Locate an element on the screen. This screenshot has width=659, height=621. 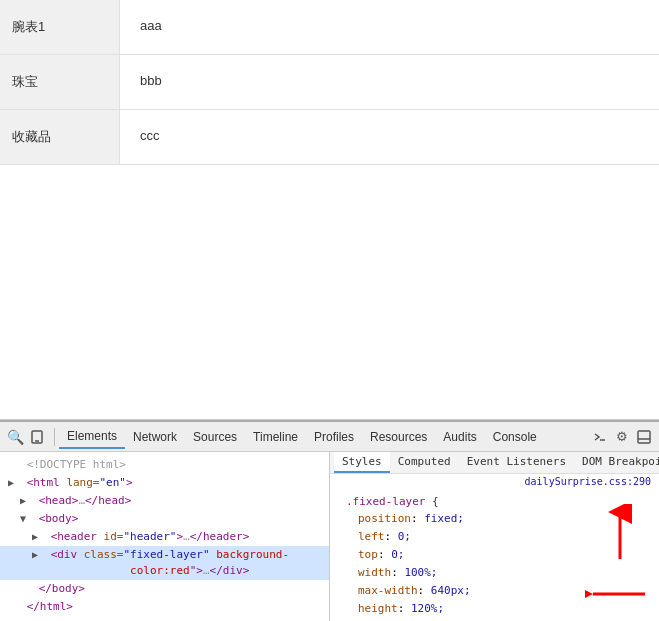
device-icon is located at coordinates (37, 437).